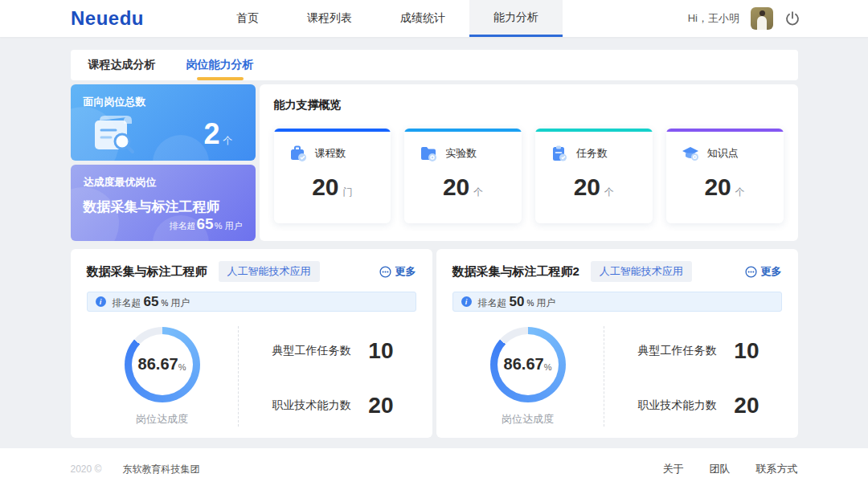 The height and width of the screenshot is (490, 868). What do you see at coordinates (220, 65) in the screenshot?
I see `tab-job-ability: 岗位能力分析` at bounding box center [220, 65].